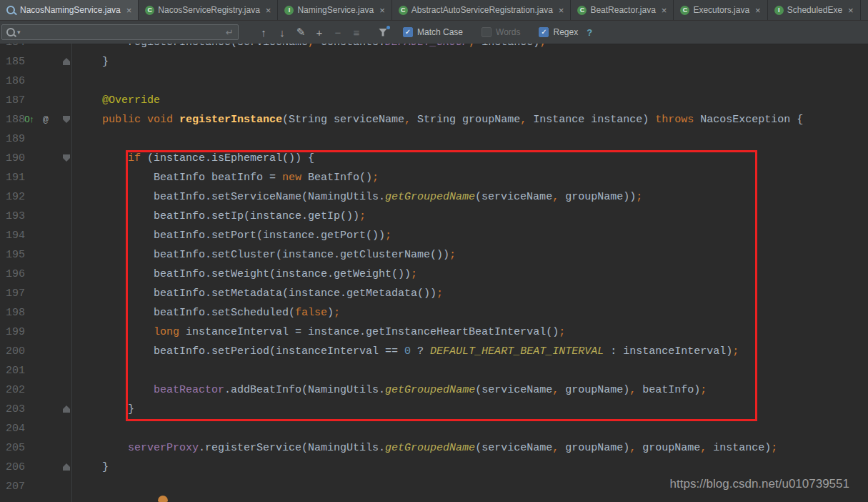 The width and height of the screenshot is (868, 502). Describe the element at coordinates (16, 255) in the screenshot. I see `line-number: 195` at that location.